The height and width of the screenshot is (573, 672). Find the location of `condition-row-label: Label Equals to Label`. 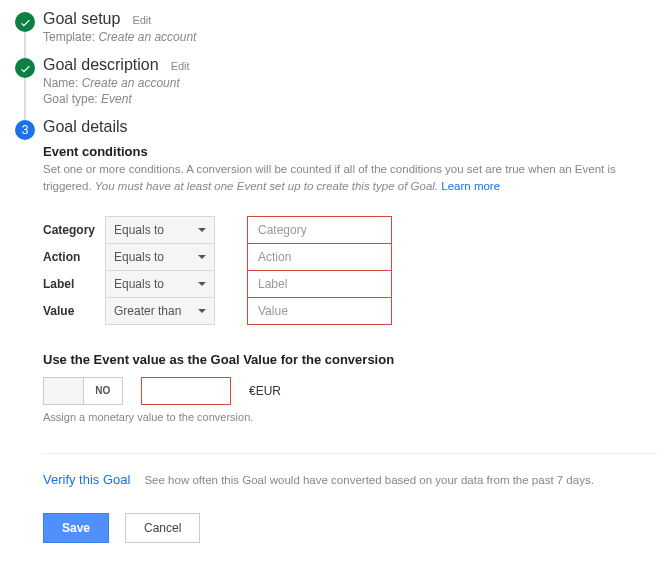

condition-row-label: Label Equals to Label is located at coordinates (350, 284).